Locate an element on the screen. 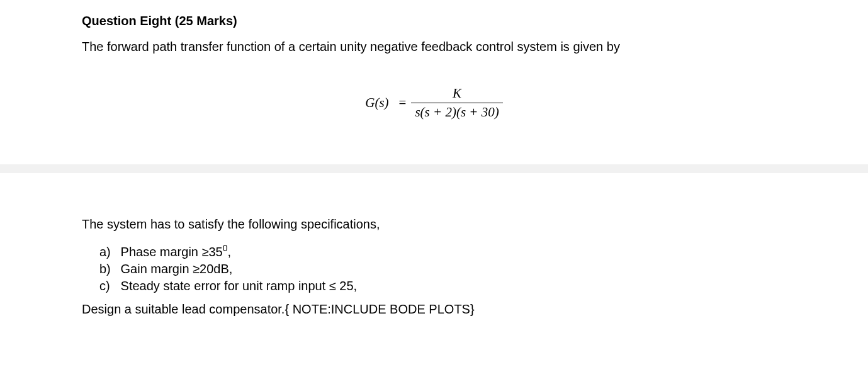 The image size is (868, 384). equation-denominator: s(s + 2)(s + 30) is located at coordinates (457, 111).